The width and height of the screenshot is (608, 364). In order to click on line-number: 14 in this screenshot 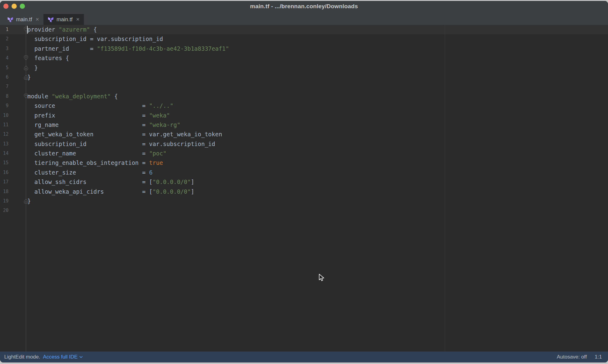, I will do `click(4, 154)`.